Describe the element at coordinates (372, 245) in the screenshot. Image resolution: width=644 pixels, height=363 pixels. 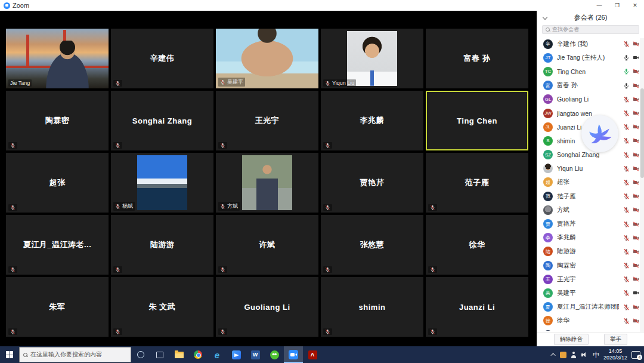
I see `video-tile: 张悠慧` at that location.